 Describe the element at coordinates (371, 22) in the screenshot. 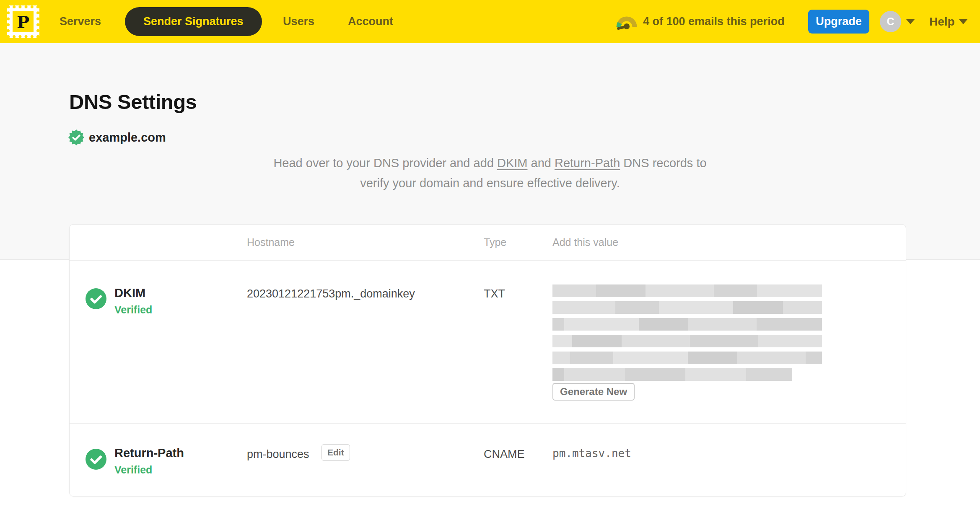

I see `nav-item-account-label: Account` at that location.